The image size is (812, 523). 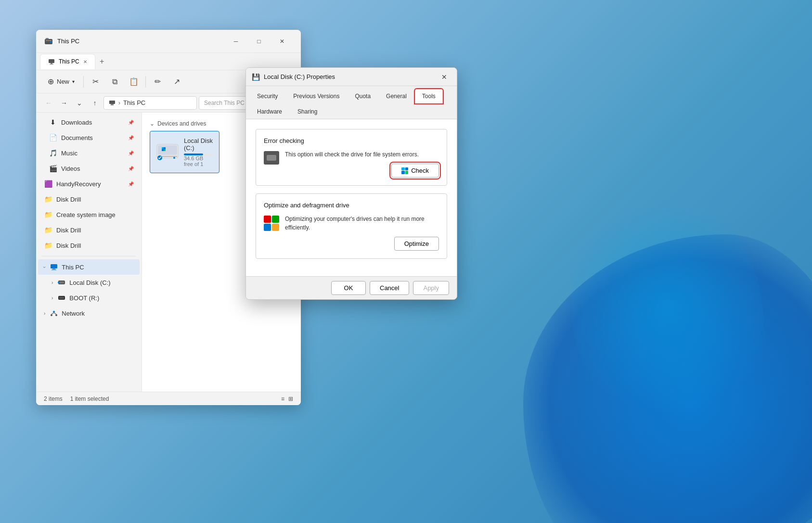 What do you see at coordinates (431, 288) in the screenshot?
I see `apply-button: Apply` at bounding box center [431, 288].